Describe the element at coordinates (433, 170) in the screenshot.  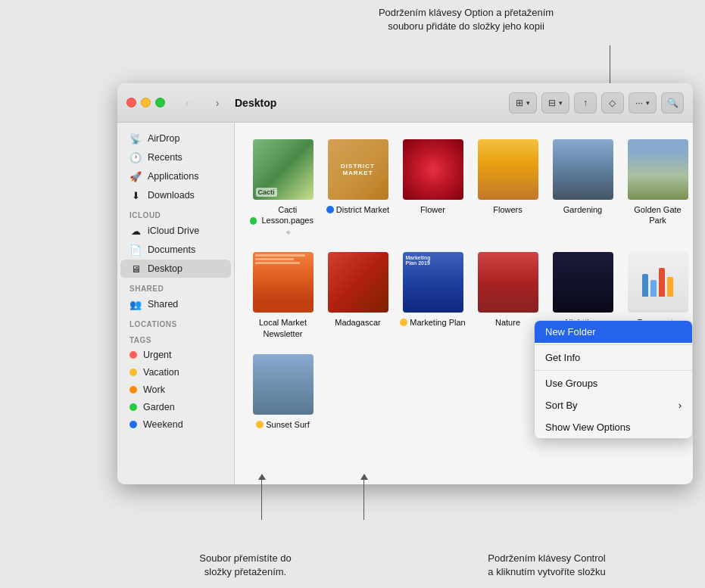
I see `file-thumb-flower` at that location.